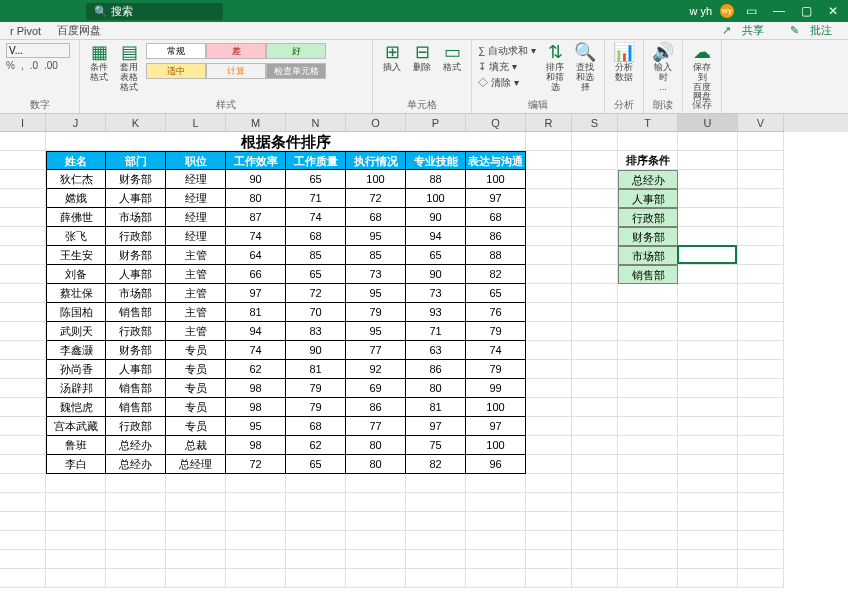 The image size is (848, 602). I want to click on cell: 69, so click(376, 388).